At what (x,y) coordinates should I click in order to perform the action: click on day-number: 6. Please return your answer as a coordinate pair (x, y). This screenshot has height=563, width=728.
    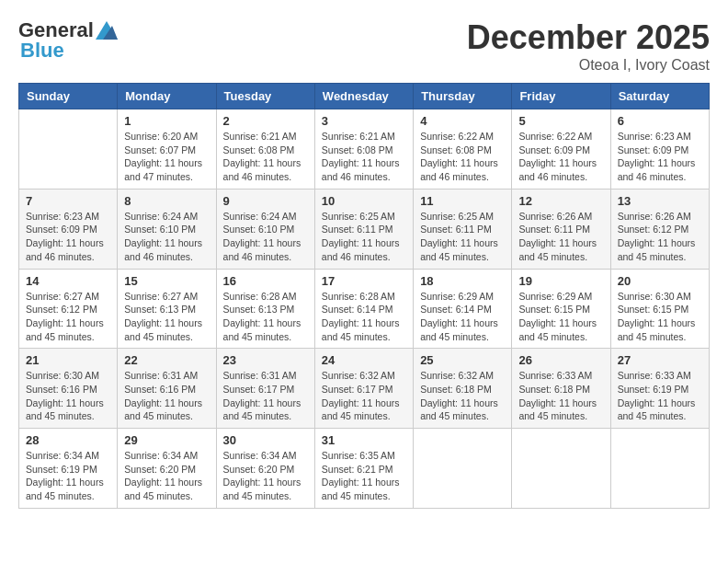
    Looking at the image, I should click on (660, 121).